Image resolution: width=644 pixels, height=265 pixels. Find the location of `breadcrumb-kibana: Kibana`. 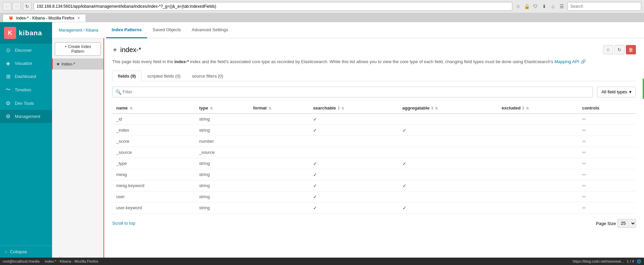

breadcrumb-kibana: Kibana is located at coordinates (92, 30).